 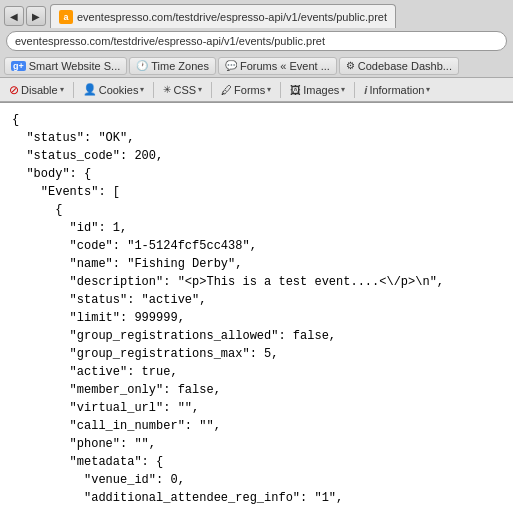 What do you see at coordinates (114, 90) in the screenshot?
I see `cookies-button: 👤 Cookies ▾` at bounding box center [114, 90].